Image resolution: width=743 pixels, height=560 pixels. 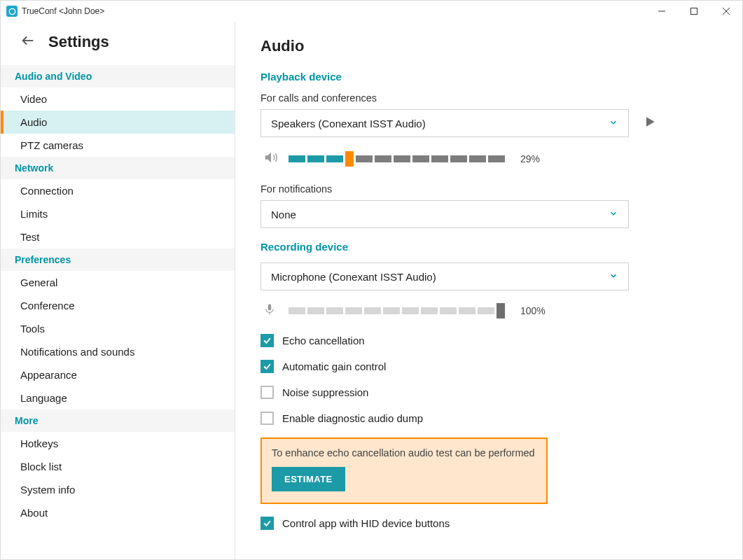 What do you see at coordinates (371, 11) in the screenshot?
I see `titlebar: TrueConf <John Doe>` at bounding box center [371, 11].